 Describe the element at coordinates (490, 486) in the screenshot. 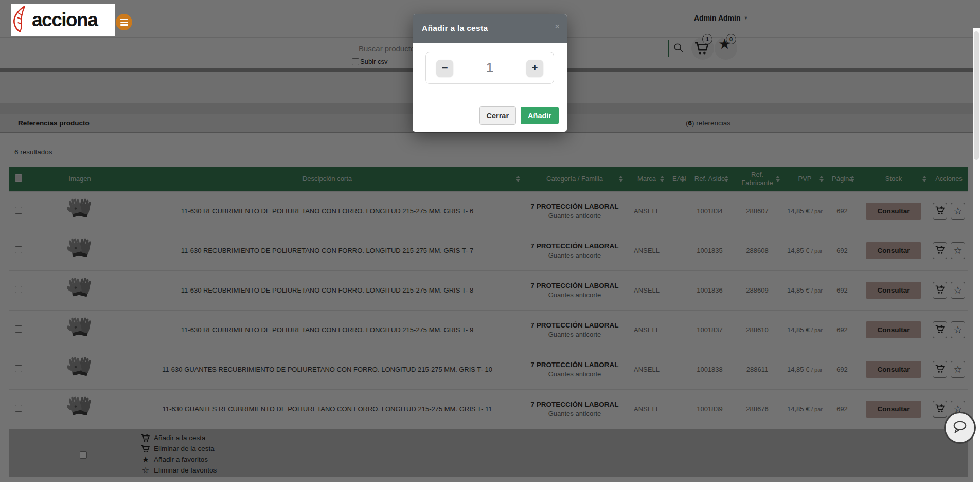

I see `horizontal-scrollbar` at that location.